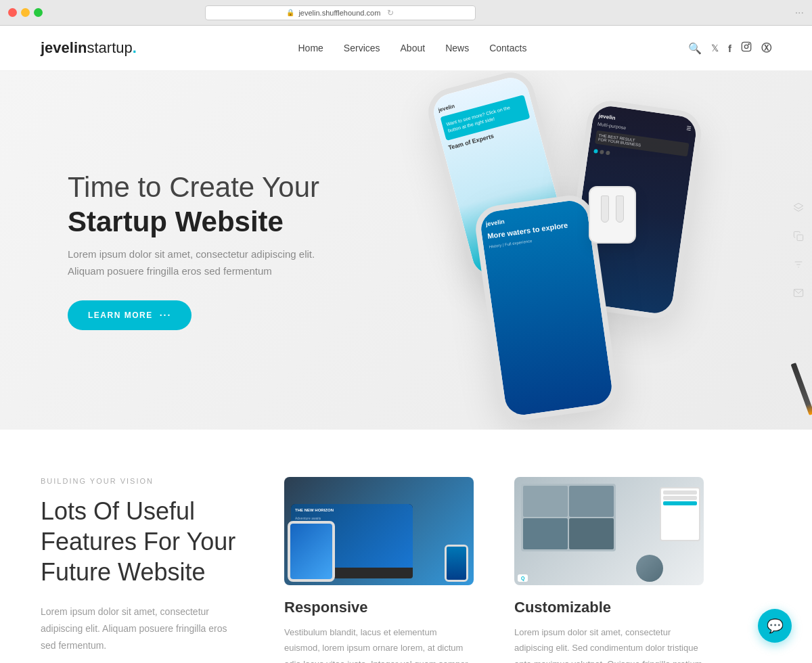  What do you see at coordinates (310, 48) in the screenshot?
I see `nav-home: Home` at bounding box center [310, 48].